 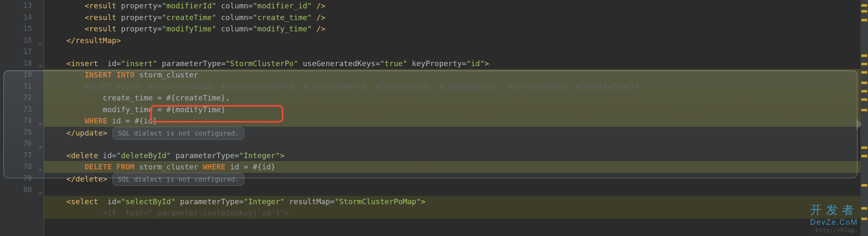 What do you see at coordinates (864, 118) in the screenshot?
I see `error-stripe` at bounding box center [864, 118].